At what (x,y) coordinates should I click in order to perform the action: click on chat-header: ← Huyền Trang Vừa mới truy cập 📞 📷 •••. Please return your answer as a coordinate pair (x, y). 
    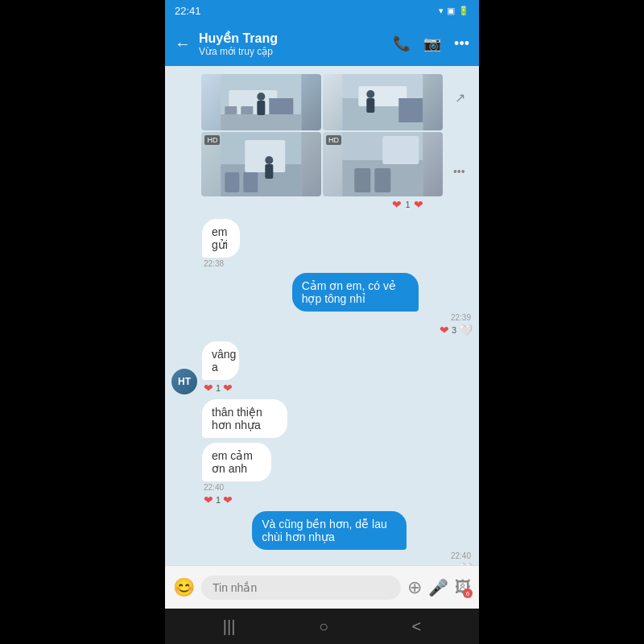
    Looking at the image, I should click on (322, 43).